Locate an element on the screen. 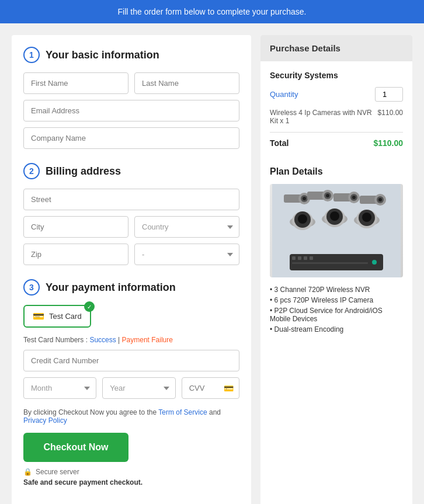 The height and width of the screenshot is (504, 424). privacy-link: Privacy Policy is located at coordinates (46, 420).